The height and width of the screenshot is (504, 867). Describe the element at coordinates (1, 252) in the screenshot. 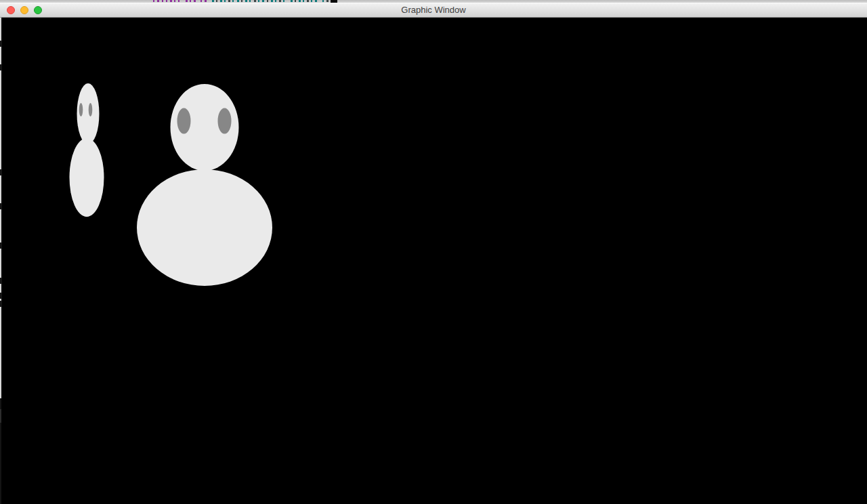

I see `left-edge-fragment` at that location.